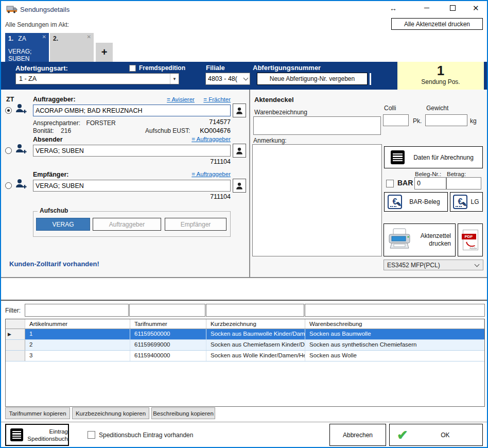 The height and width of the screenshot is (448, 488). Describe the element at coordinates (312, 79) in the screenshot. I see `neue-abfertigung-button: Neue Abfertigung-Nr. vergeben` at that location.